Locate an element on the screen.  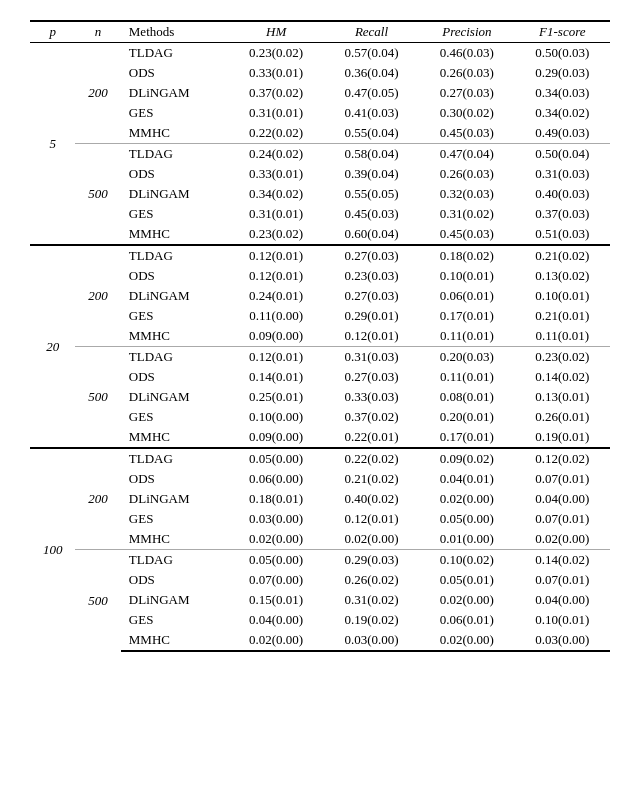
hm-value: 0.34(0.02) is located at coordinates (276, 194).